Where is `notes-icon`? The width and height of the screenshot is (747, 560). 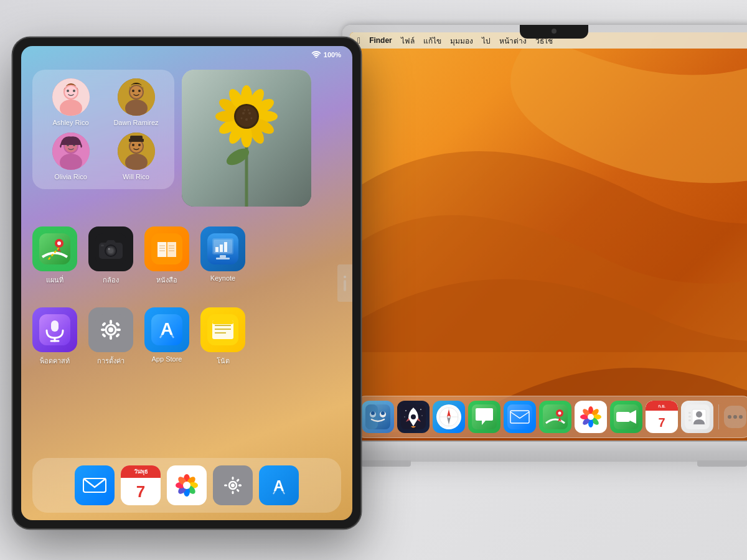 notes-icon is located at coordinates (223, 330).